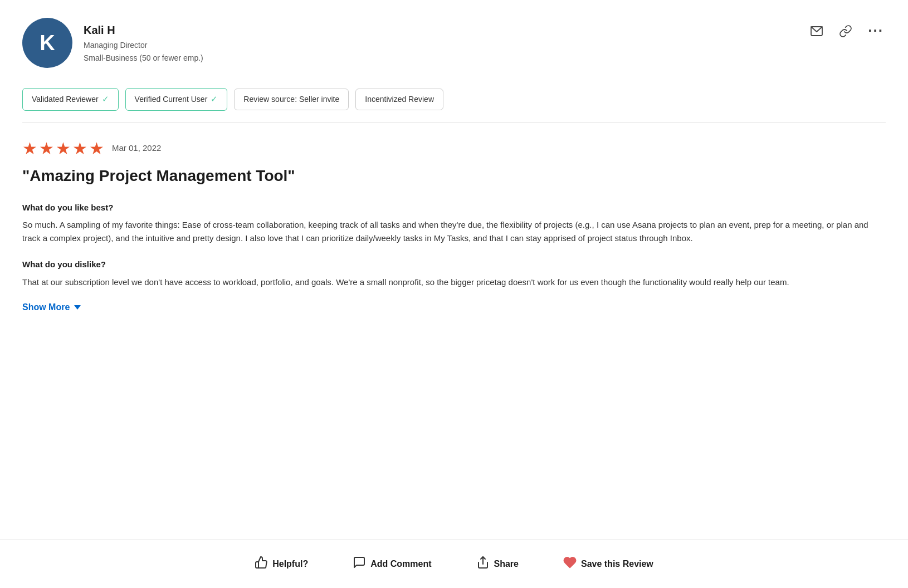 Image resolution: width=908 pixels, height=588 pixels. I want to click on helpful-label: Helpful?, so click(290, 564).